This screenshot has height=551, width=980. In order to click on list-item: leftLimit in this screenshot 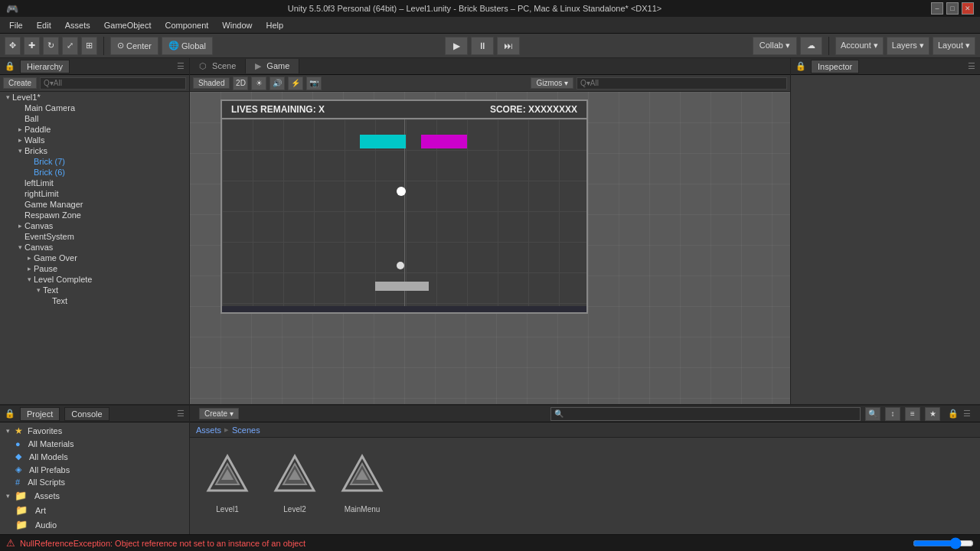, I will do `click(95, 183)`.